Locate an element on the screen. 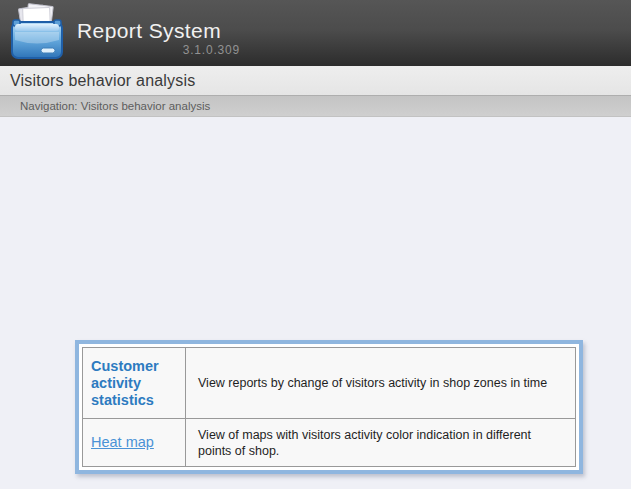 The image size is (631, 489). page-title-bar: Visitors behavior analysis is located at coordinates (316, 80).